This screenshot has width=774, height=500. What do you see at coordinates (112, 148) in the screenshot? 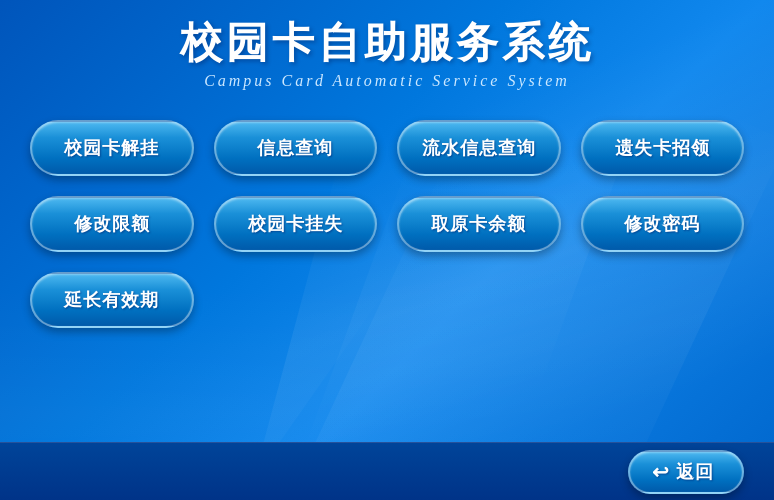
I see `campus-card-unfreeze-button: 校园卡解挂` at bounding box center [112, 148].